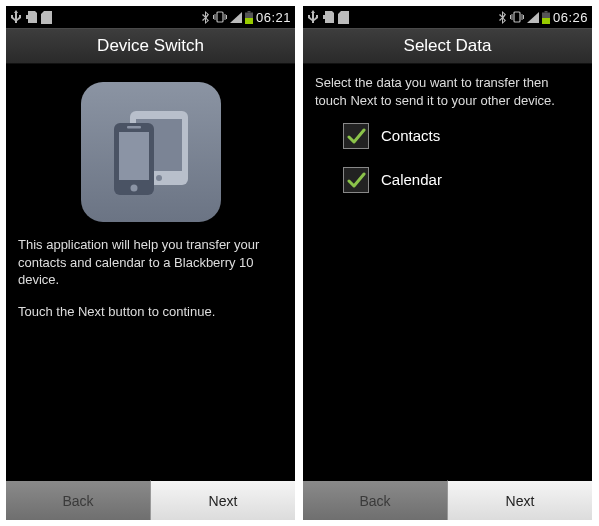 This screenshot has height=526, width=599. I want to click on title-bar: Device Switch, so click(150, 46).